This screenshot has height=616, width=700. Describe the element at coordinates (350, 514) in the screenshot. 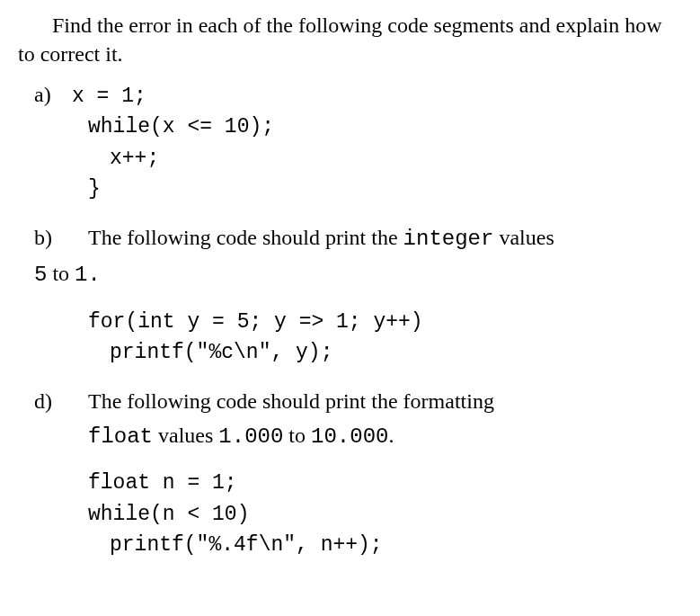

I see `code-d-line2: while(n < 10)` at that location.